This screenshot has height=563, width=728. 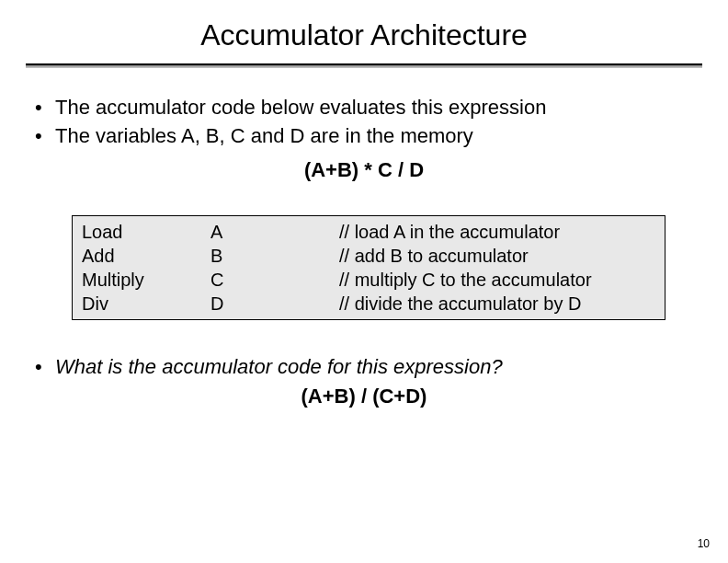 I want to click on code-comment: // multiply C to the accumulator, so click(x=497, y=280).